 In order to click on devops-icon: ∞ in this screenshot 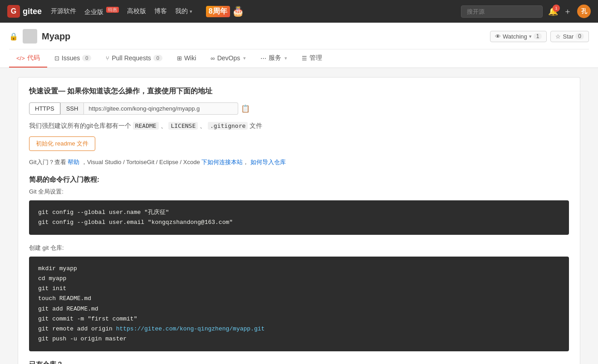, I will do `click(212, 58)`.